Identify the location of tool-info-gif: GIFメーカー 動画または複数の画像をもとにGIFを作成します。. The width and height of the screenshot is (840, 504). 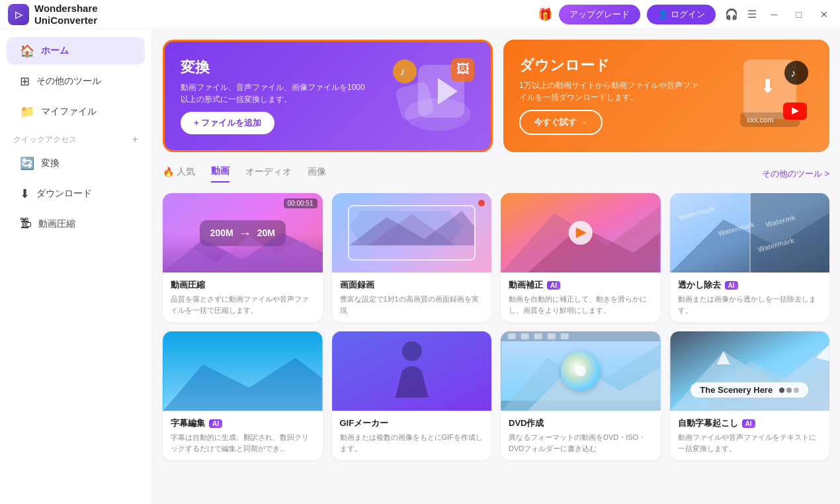
(412, 435).